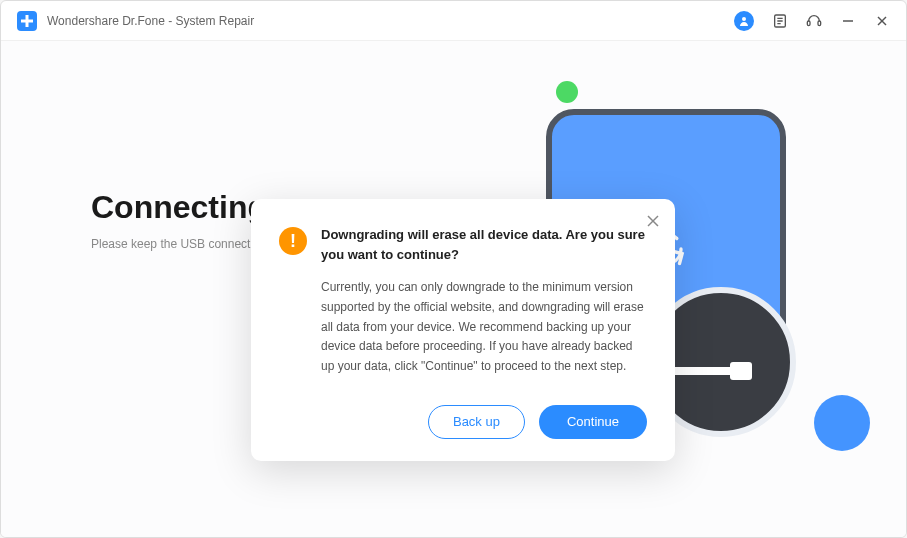  Describe the element at coordinates (567, 92) in the screenshot. I see `decor-green-dot` at that location.